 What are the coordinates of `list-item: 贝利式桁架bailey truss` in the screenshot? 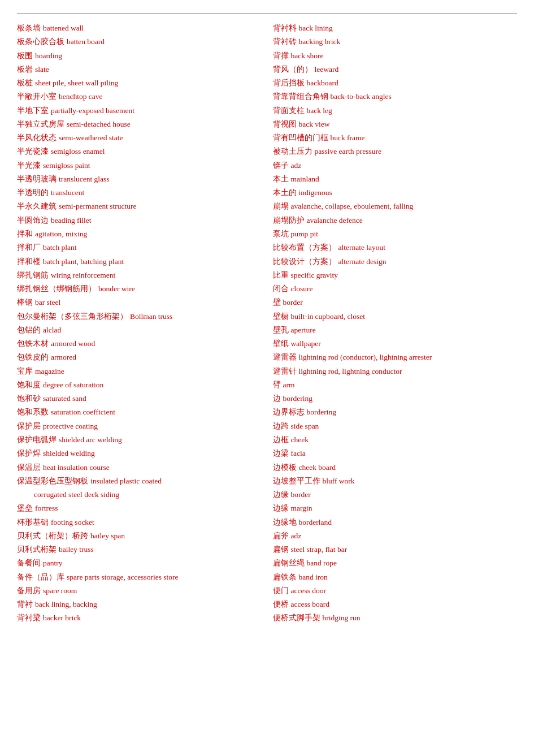 It's located at (139, 550).